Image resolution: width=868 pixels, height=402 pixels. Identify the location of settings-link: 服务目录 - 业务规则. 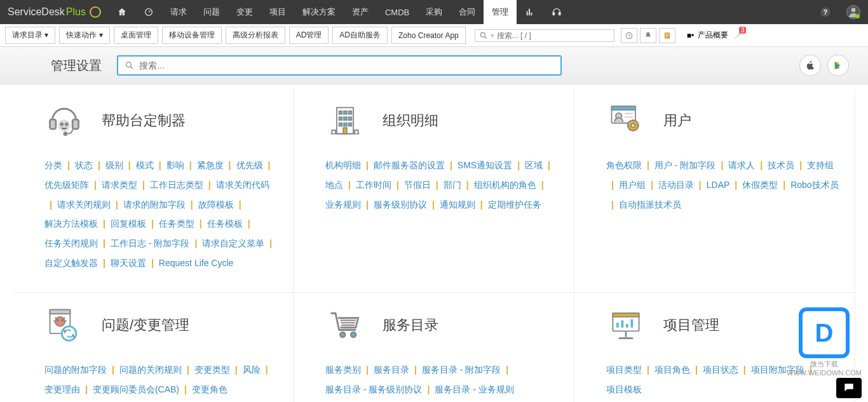
(474, 390).